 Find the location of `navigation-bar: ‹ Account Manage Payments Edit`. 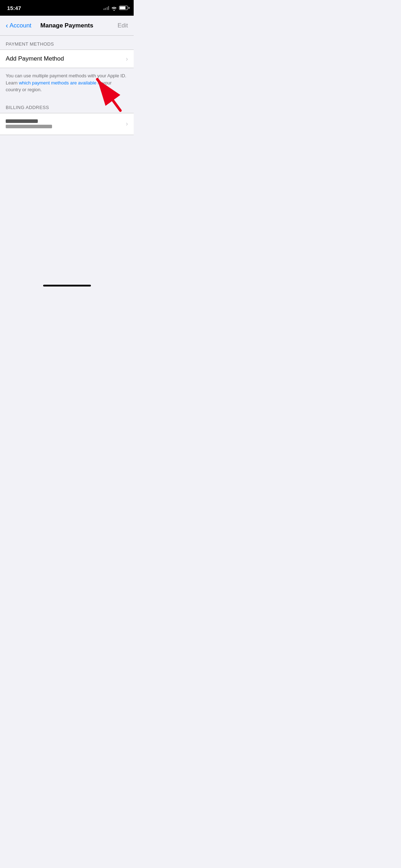

navigation-bar: ‹ Account Manage Payments Edit is located at coordinates (67, 26).